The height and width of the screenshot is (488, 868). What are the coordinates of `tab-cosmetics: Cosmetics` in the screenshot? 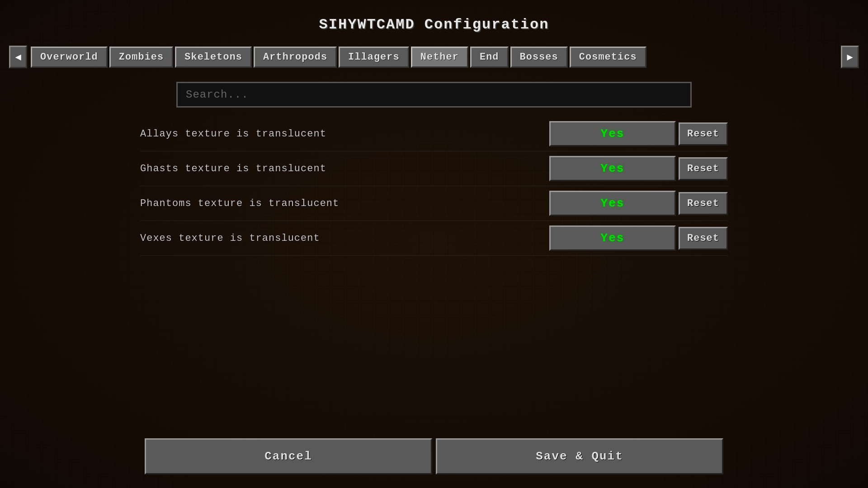 It's located at (608, 57).